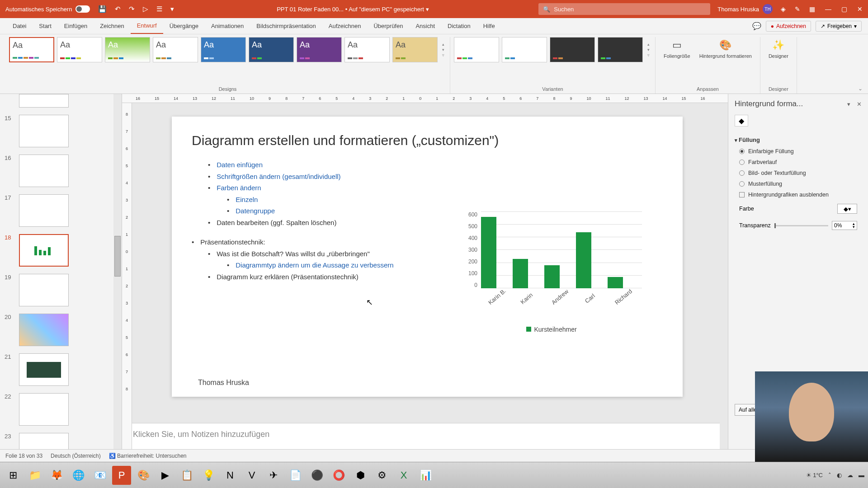  Describe the element at coordinates (339, 475) in the screenshot. I see `app-icon-6: ⭕` at that location.